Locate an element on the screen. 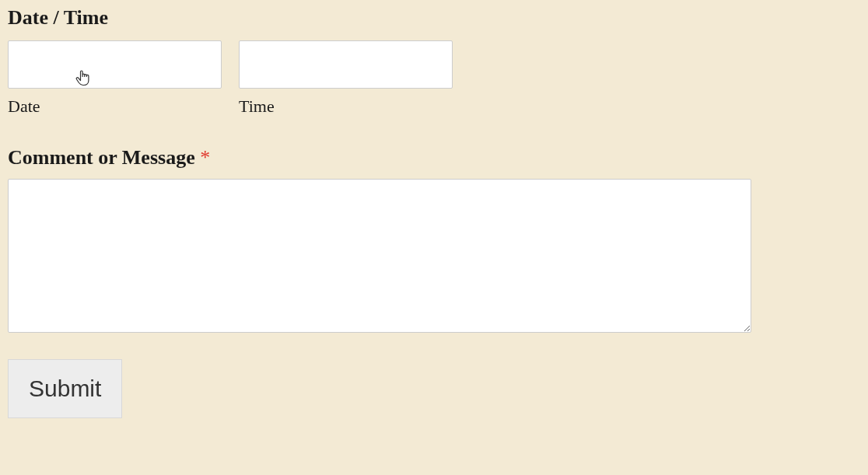  date-label: Date is located at coordinates (115, 107).